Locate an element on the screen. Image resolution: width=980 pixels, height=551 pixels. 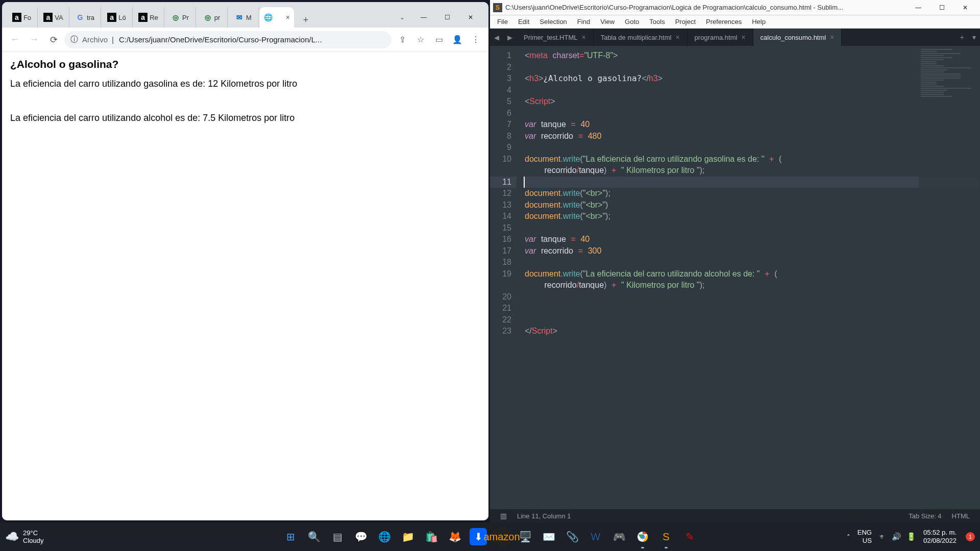
profile-button: 👤 is located at coordinates (457, 40).